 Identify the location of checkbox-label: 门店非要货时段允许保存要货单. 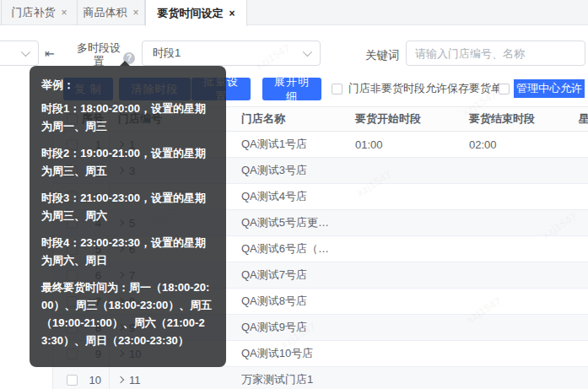
(425, 89).